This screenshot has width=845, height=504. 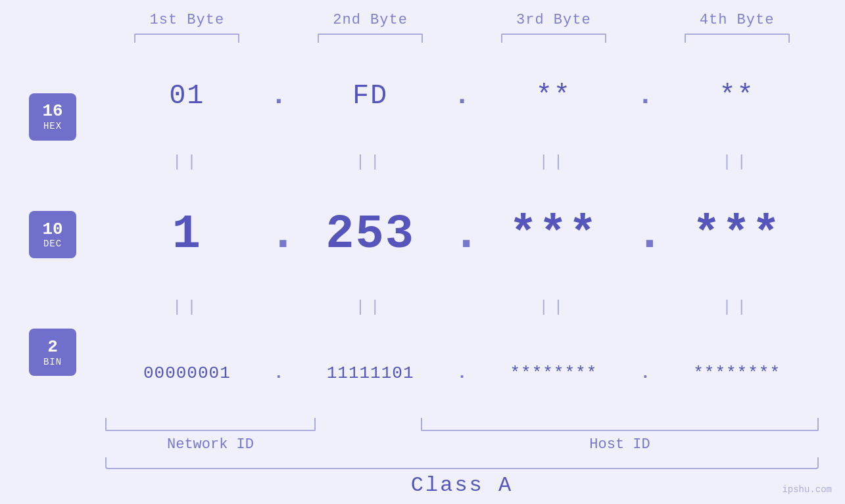 I want to click on bin-sep3: ., so click(x=645, y=373).